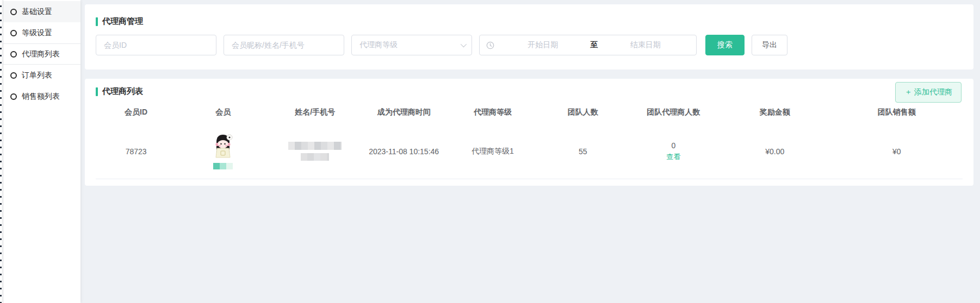 The width and height of the screenshot is (980, 303). I want to click on member-id-input, so click(156, 45).